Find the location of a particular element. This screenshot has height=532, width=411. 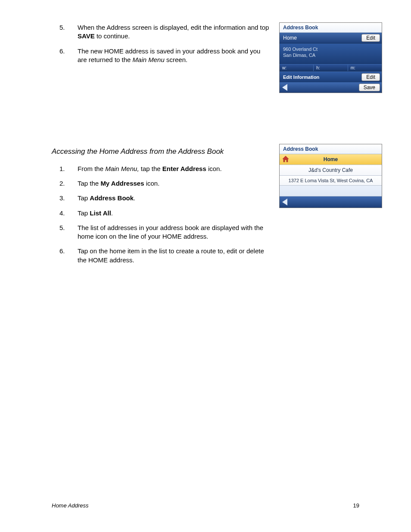

page-number: 19 is located at coordinates (356, 506).